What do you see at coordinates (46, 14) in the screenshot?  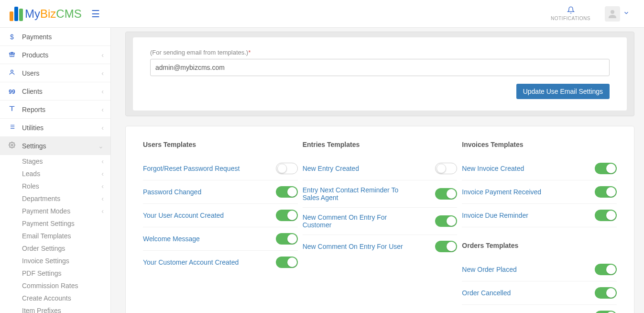 I see `brand-logo: MyBizCMS` at bounding box center [46, 14].